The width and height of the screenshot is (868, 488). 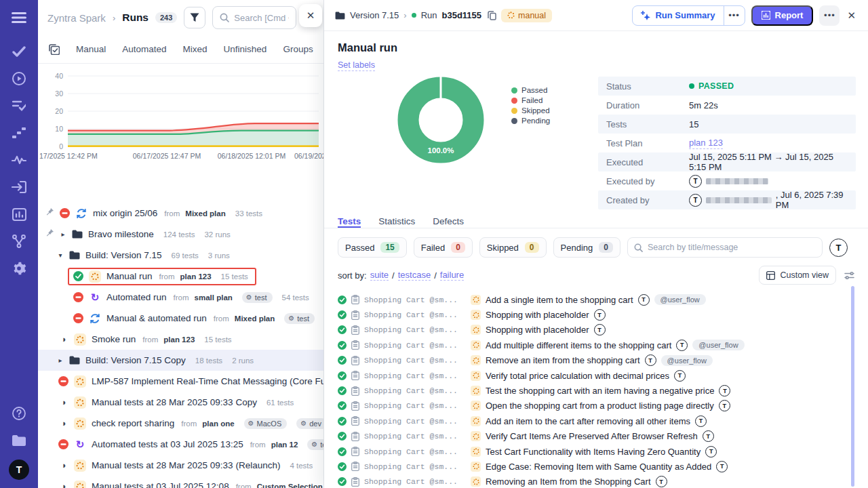 I want to click on sort-suite-link: suite, so click(x=380, y=275).